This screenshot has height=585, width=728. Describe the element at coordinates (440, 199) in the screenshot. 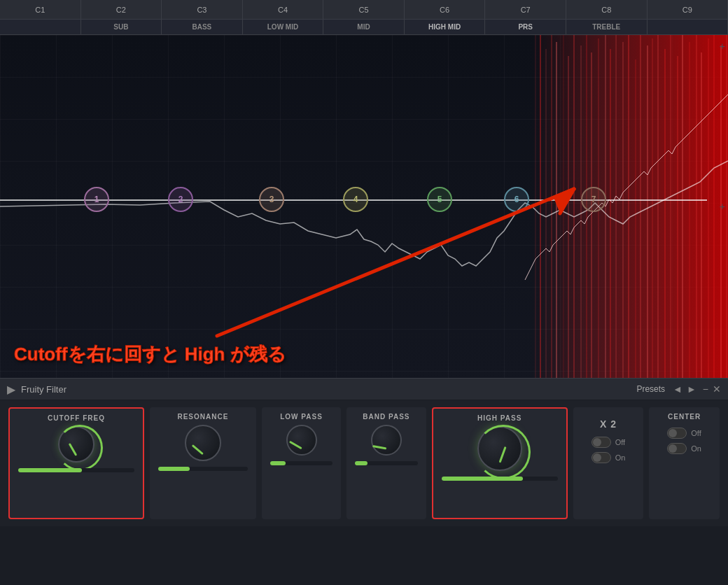

I see `band-knob-5: 5` at that location.